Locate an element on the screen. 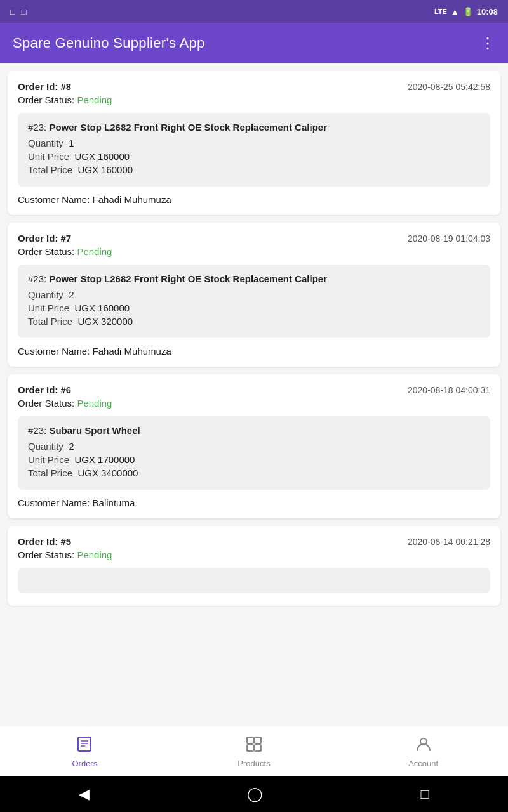 Image resolution: width=508 pixels, height=812 pixels. item-title-7-0: #23: Power Stop L2682 Front Right OE Sto… is located at coordinates (254, 279).